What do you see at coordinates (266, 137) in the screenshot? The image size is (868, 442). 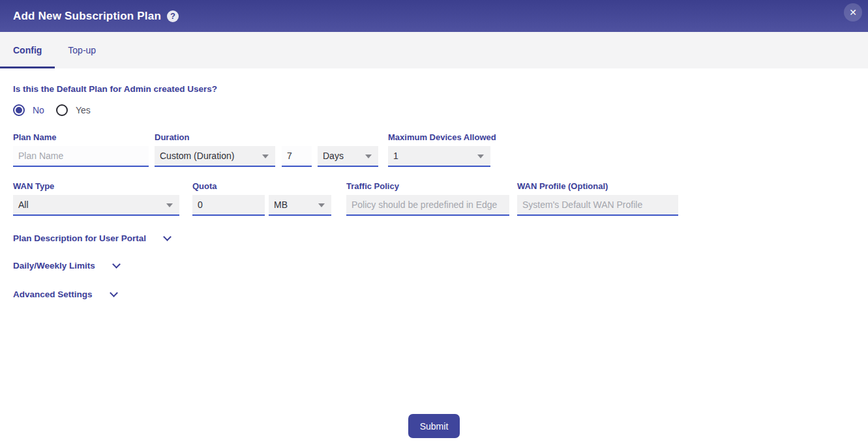 I see `duration-label: Duration` at bounding box center [266, 137].